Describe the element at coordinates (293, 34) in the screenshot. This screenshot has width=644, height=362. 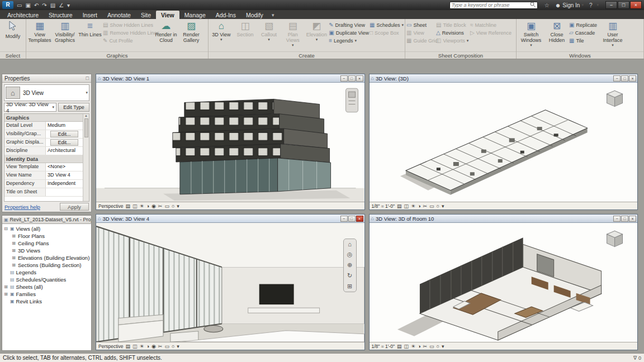
I see `plan-views-button: ▤ Plan Views ▾` at that location.